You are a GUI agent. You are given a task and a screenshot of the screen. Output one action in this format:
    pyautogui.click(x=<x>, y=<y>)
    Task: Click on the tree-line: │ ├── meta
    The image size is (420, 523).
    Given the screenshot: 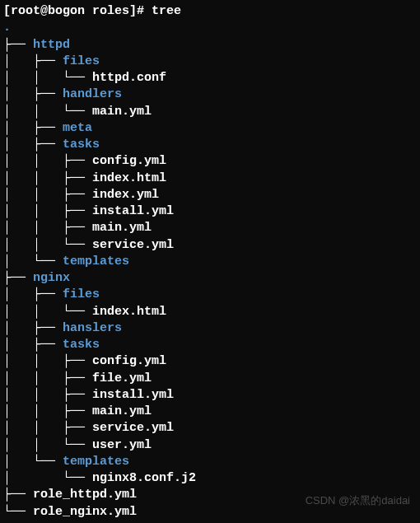 What is the action you would take?
    pyautogui.click(x=210, y=128)
    